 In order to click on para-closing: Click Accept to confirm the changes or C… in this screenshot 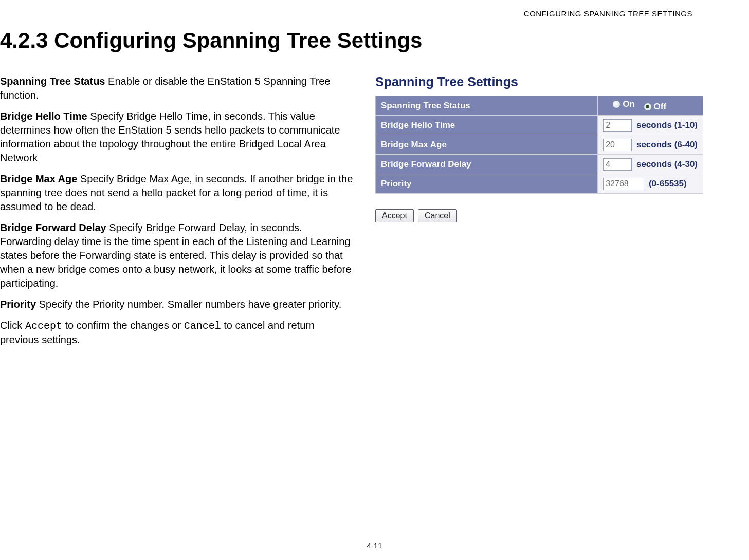, I will do `click(177, 333)`.